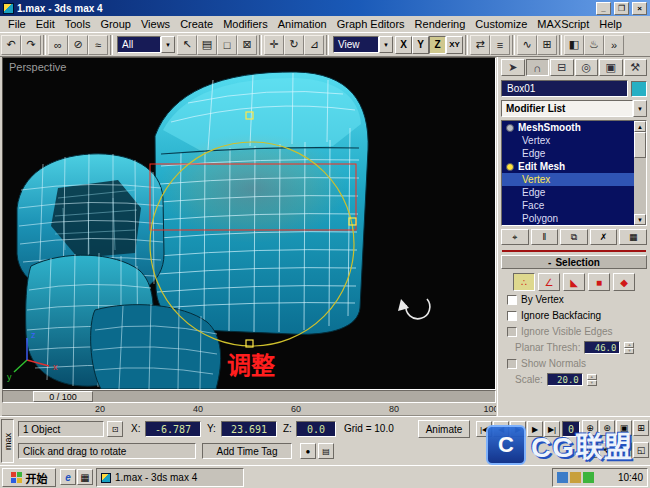 This screenshot has width=650, height=488. What do you see at coordinates (404, 45) in the screenshot?
I see `axis-x-button: X` at bounding box center [404, 45].